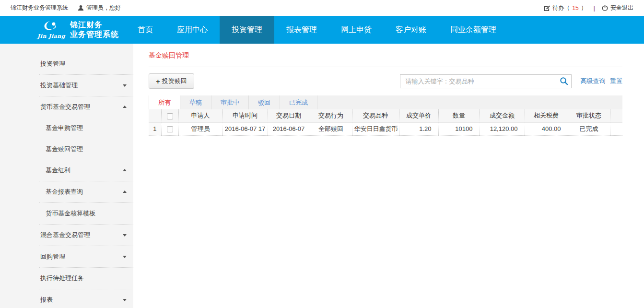 The image size is (644, 308). What do you see at coordinates (502, 129) in the screenshot?
I see `cell-deal-amount: 12,120.00` at bounding box center [502, 129].